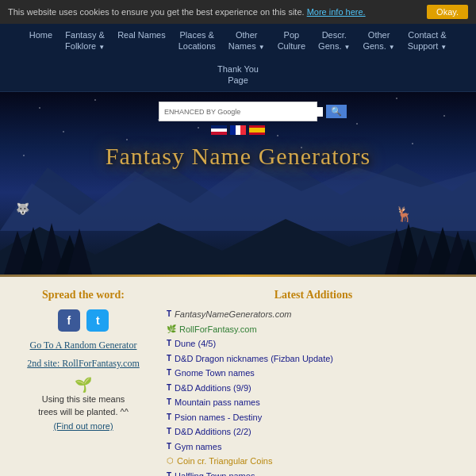 This screenshot has height=476, width=476. What do you see at coordinates (334, 41) in the screenshot?
I see `nav-descr-gens: Descr.Gens. ▼` at bounding box center [334, 41].